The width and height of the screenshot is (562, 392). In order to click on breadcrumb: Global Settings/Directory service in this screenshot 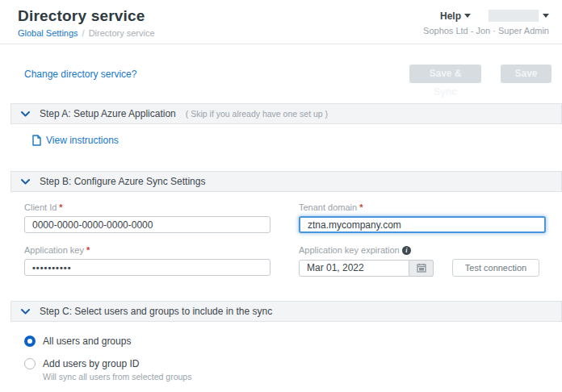, I will do `click(86, 33)`.